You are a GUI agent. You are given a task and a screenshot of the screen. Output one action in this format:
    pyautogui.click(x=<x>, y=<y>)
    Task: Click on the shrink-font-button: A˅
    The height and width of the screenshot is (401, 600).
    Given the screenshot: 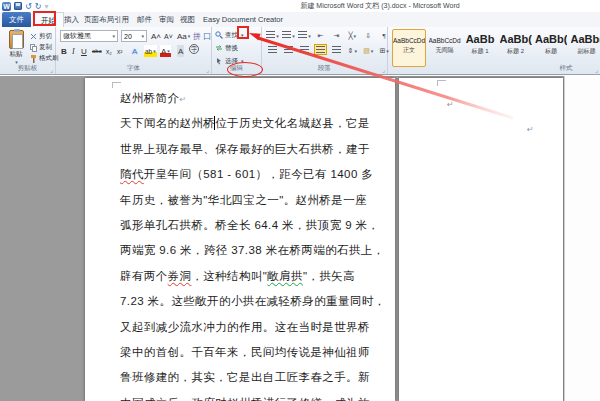 What is the action you would take?
    pyautogui.click(x=168, y=36)
    